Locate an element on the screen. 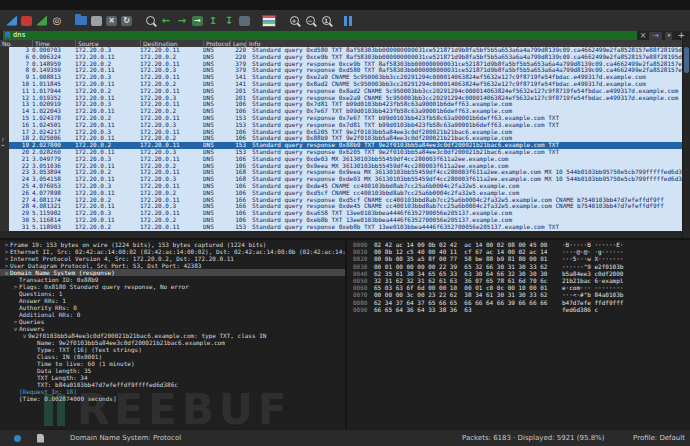 Image resolution: width=690 pixels, height=446 pixels. column-header-info: Info is located at coordinates (468, 44).